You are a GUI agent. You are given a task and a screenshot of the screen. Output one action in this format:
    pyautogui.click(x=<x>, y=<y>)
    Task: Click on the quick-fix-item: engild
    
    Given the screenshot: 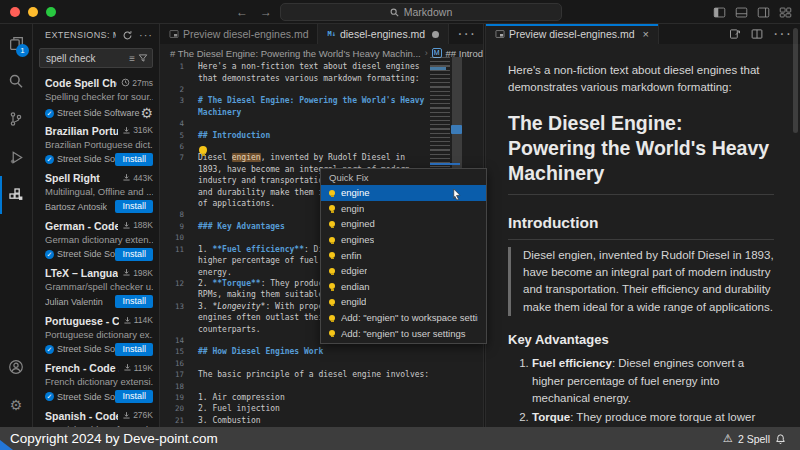 What is the action you would take?
    pyautogui.click(x=404, y=302)
    